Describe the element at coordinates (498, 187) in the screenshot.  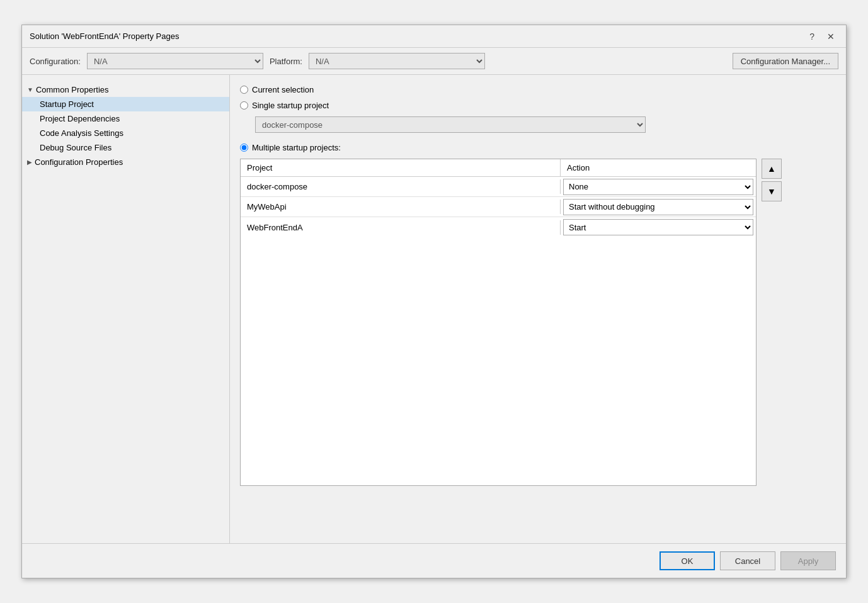
I see `table-row: docker-compose None Start Start without …` at that location.